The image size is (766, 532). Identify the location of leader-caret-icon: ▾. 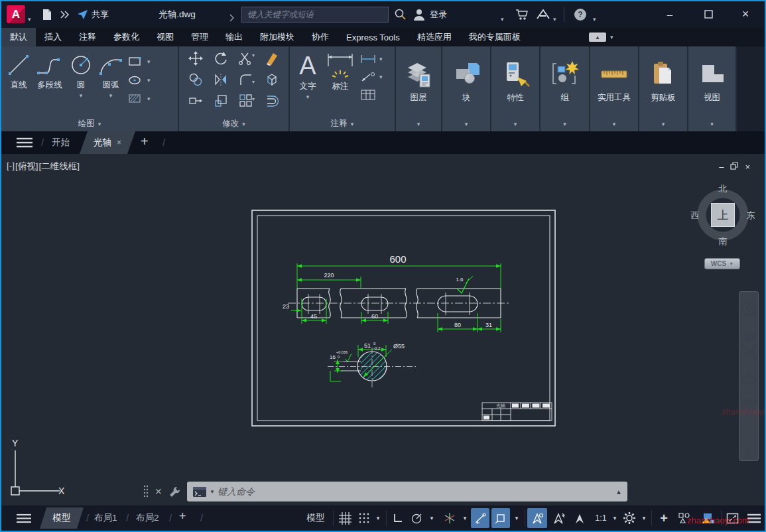
(381, 77).